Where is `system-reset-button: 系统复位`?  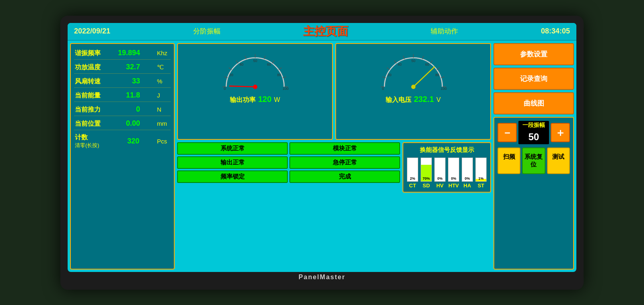 system-reset-button: 系统复位 is located at coordinates (534, 161).